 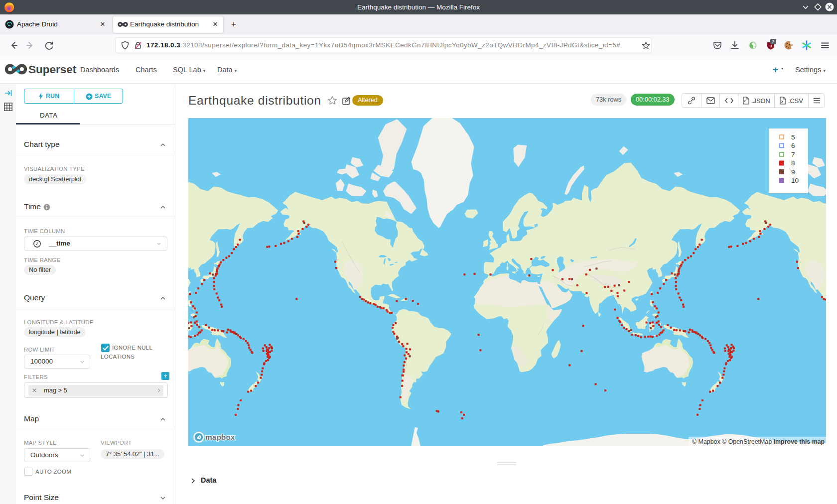 I want to click on svg-text: 2, so click(x=773, y=42).